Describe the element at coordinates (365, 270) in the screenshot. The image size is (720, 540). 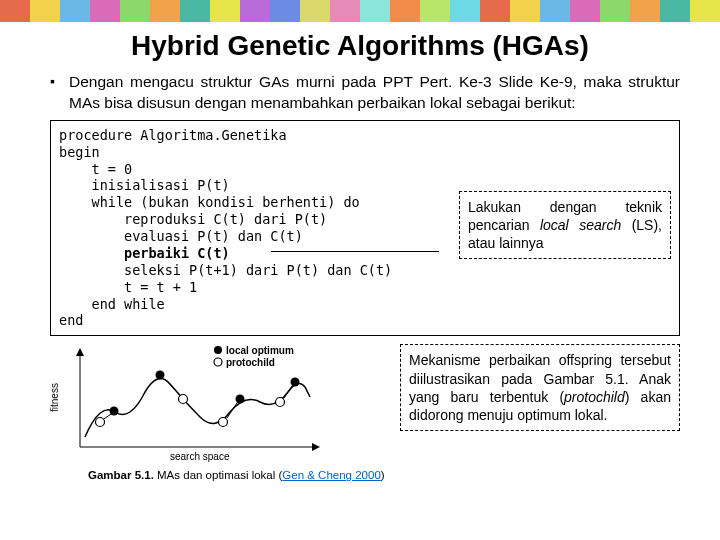
I see `code-line: seleksi P(t+1) dari P(t) dan C(t)` at that location.